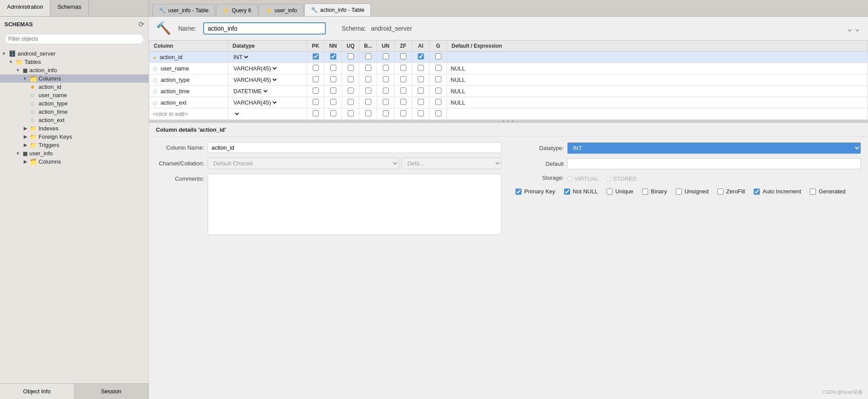  What do you see at coordinates (74, 53) in the screenshot?
I see `tree-item-android-server: ▾ 🗄️ android_server` at bounding box center [74, 53].